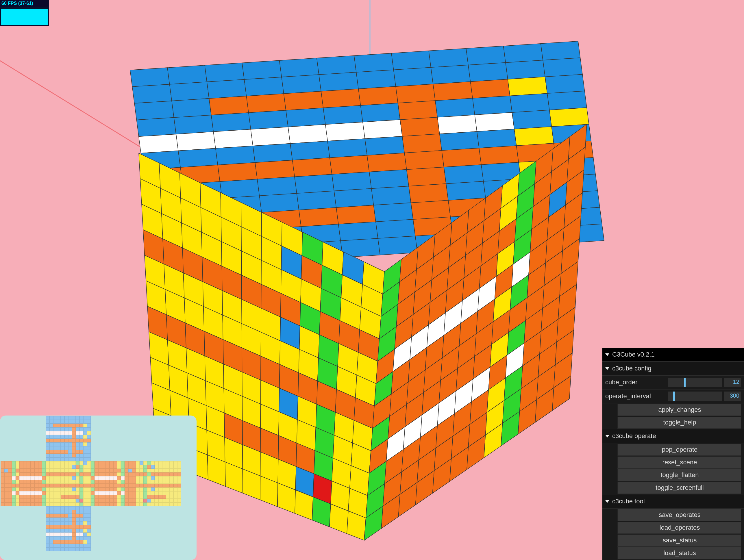 The width and height of the screenshot is (744, 560). What do you see at coordinates (679, 488) in the screenshot?
I see `btn-toggle-screenfull: toggle_screenfull` at bounding box center [679, 488].